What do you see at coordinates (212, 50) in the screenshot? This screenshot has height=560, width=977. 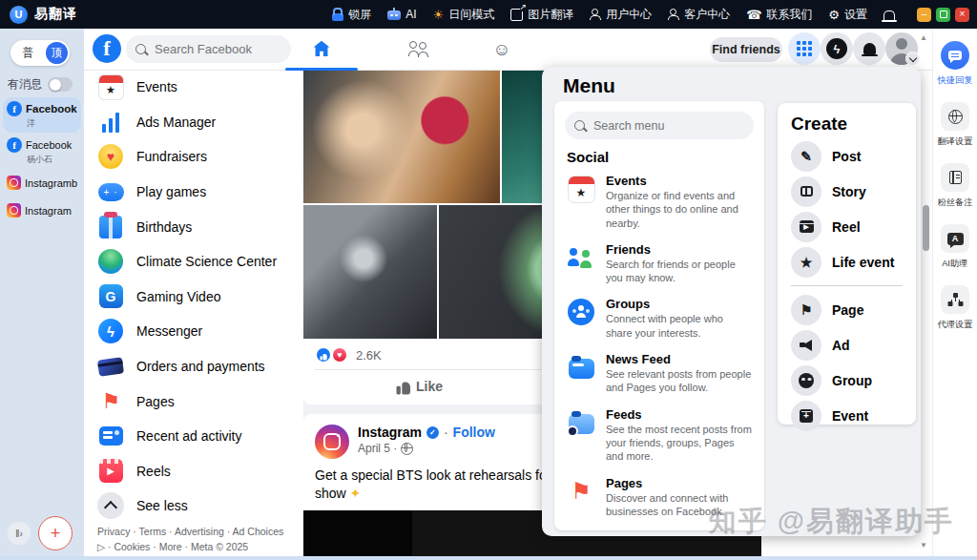 I see `search-input` at bounding box center [212, 50].